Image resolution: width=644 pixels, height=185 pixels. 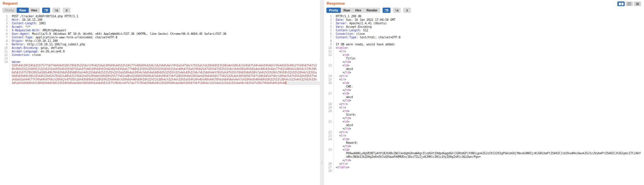 What do you see at coordinates (160, 30) in the screenshot?
I see `code-line: 5X-Requested-With: XMLHttpRequest` at bounding box center [160, 30].